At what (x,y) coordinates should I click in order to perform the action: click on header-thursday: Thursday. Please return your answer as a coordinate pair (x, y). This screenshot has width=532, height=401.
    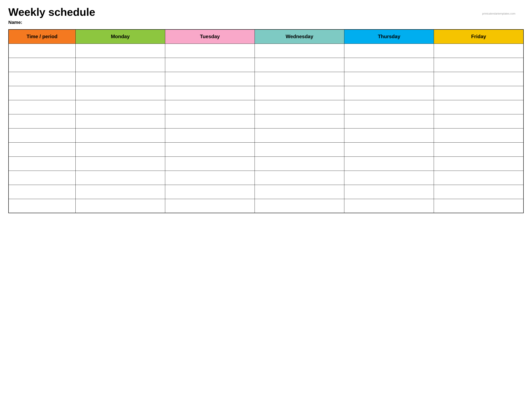
    Looking at the image, I should click on (389, 37).